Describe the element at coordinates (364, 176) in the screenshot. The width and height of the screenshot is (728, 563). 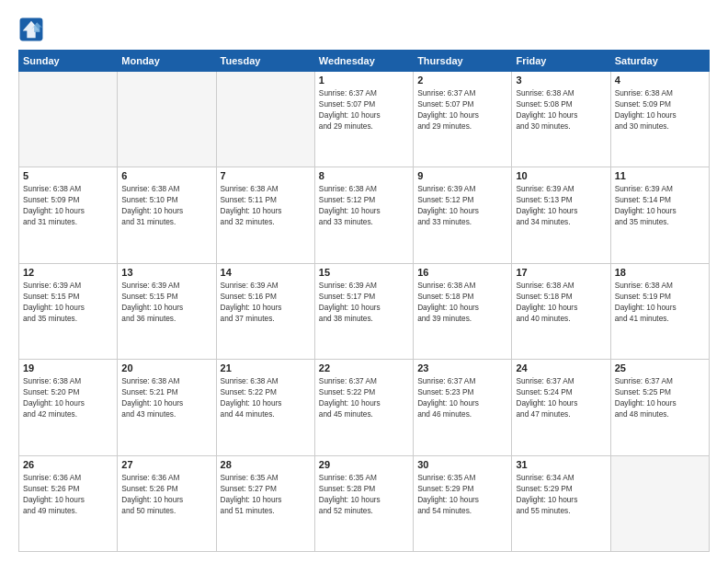
I see `day-number: 8` at that location.